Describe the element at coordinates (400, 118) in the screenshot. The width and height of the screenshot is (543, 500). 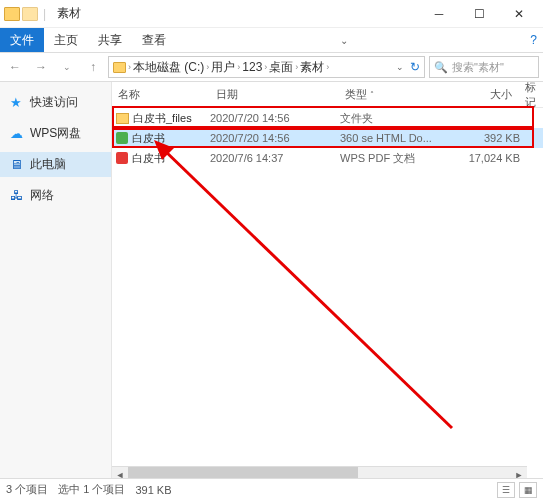
I see `file-type: 文件夹` at that location.